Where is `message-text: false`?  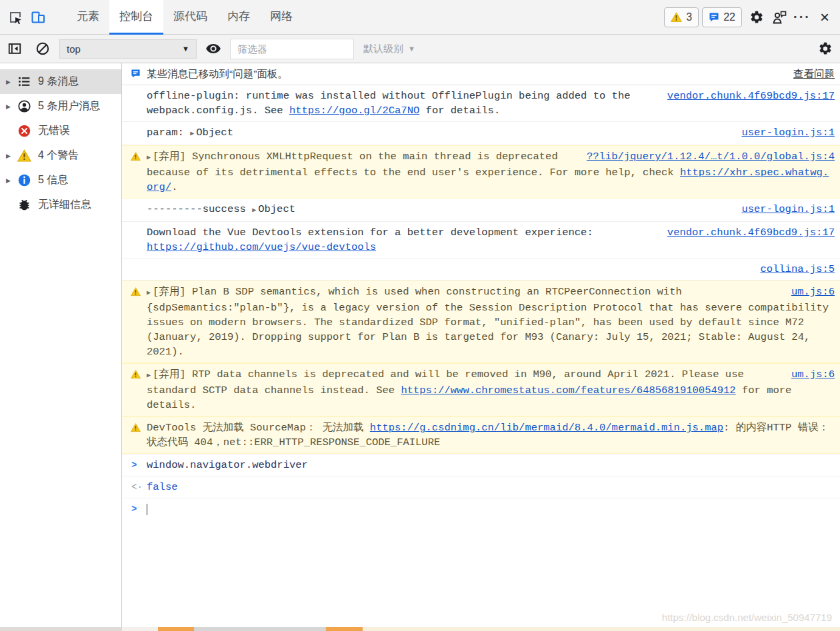
message-text: false is located at coordinates (163, 487).